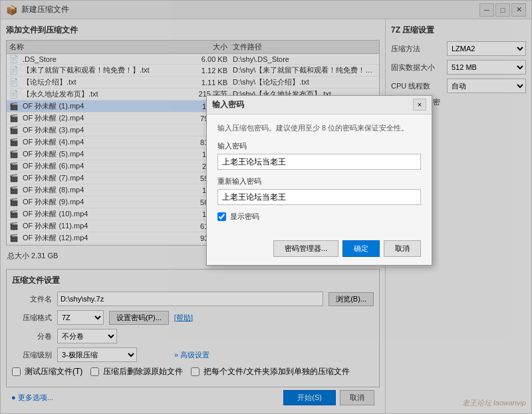  Describe the element at coordinates (319, 197) in the screenshot. I see `confirm-password-input` at that location.